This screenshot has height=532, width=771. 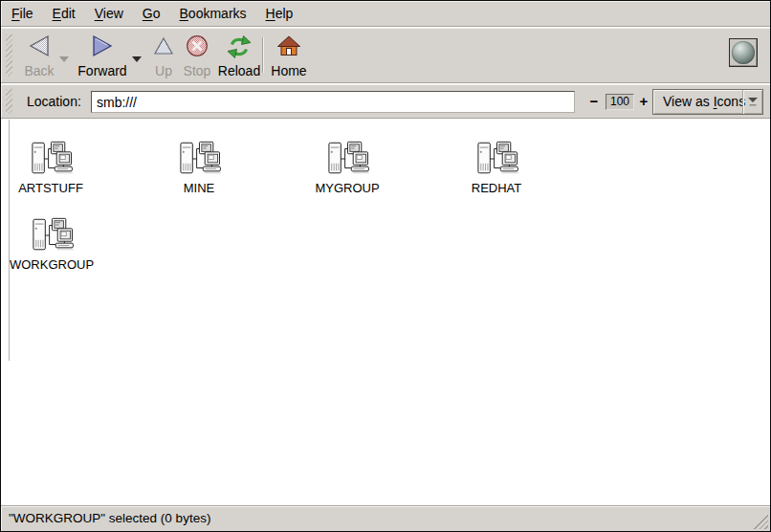 I want to click on home-label: Home, so click(x=289, y=71).